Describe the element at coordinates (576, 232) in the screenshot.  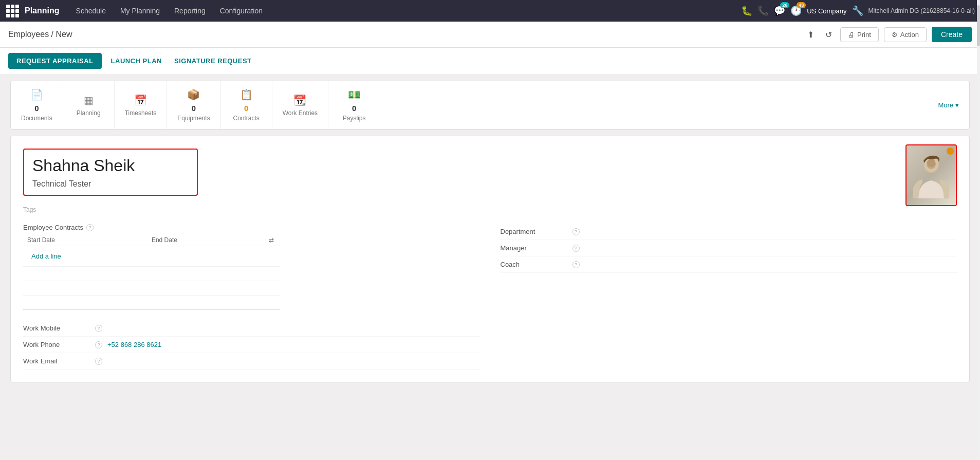
I see `department-help: ?` at that location.